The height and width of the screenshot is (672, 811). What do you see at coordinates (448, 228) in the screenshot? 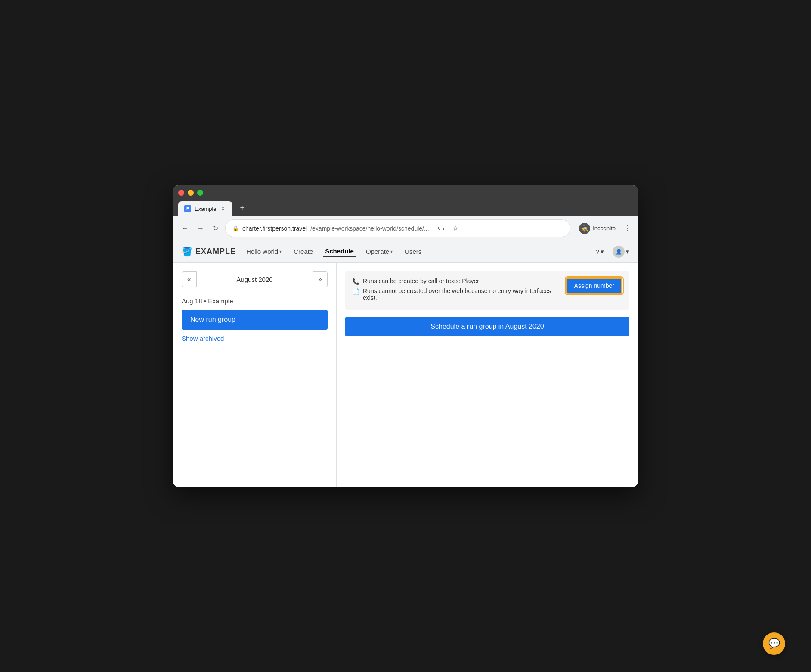
I see `url-actions: 🗝 ☆` at bounding box center [448, 228].